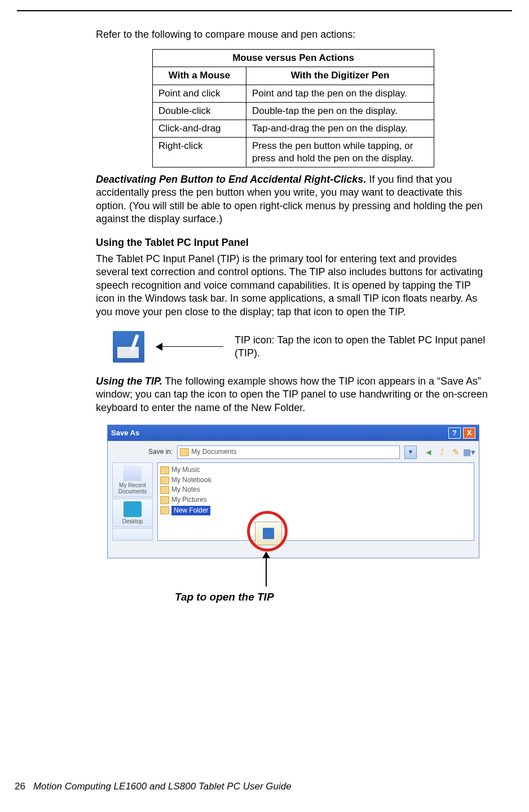 This screenshot has height=812, width=529. What do you see at coordinates (316, 490) in the screenshot?
I see `list-item: My Notes` at bounding box center [316, 490].